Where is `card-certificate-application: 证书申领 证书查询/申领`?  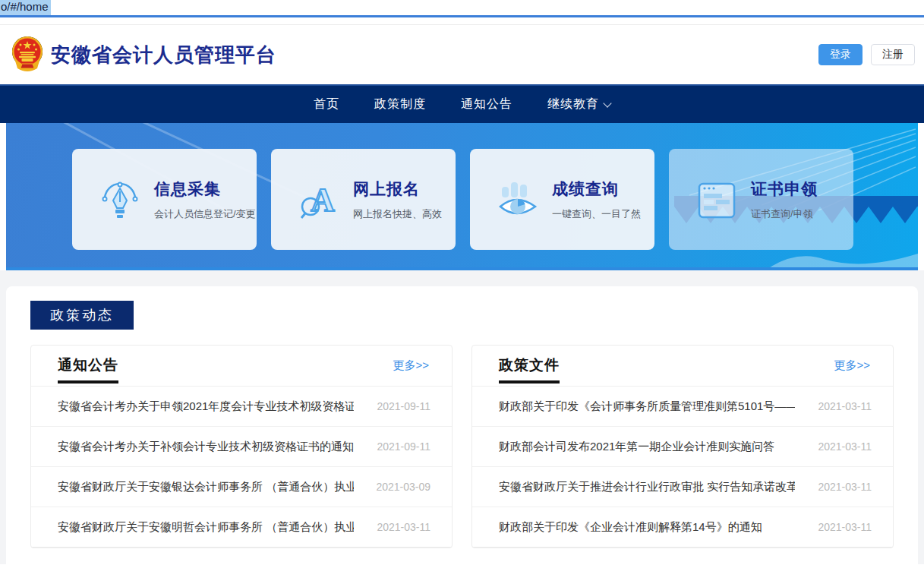
card-certificate-application: 证书申领 证书查询/申领 is located at coordinates (761, 199).